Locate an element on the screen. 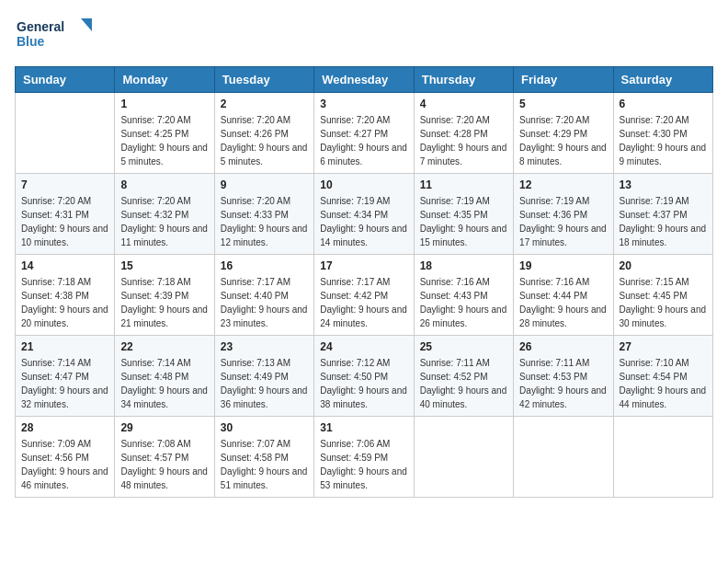  day-number: 17 is located at coordinates (364, 266).